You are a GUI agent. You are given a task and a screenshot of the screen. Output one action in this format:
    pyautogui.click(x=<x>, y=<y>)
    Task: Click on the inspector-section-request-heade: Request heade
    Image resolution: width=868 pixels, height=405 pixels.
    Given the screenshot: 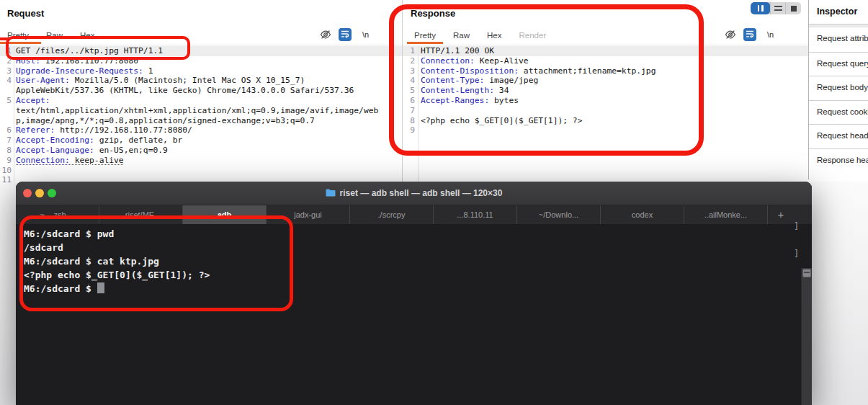 What is the action you would take?
    pyautogui.click(x=838, y=135)
    